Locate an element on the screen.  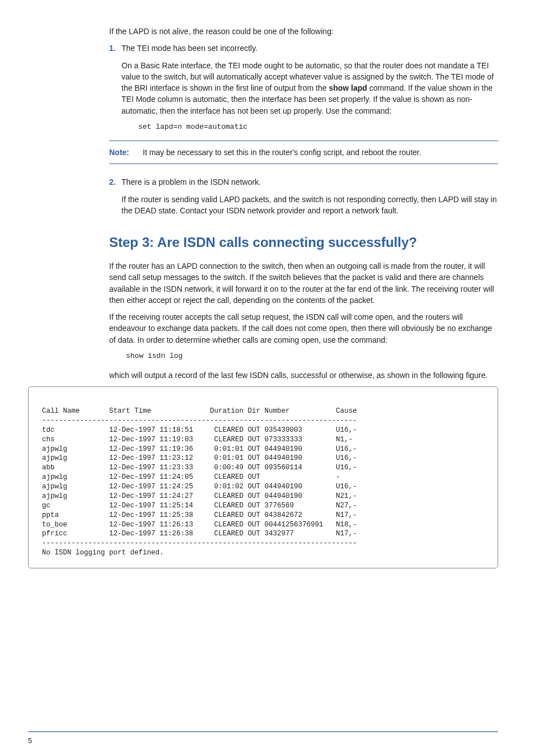
list-item-2: 2. There is a problem in the ISDN networ… is located at coordinates (303, 196).